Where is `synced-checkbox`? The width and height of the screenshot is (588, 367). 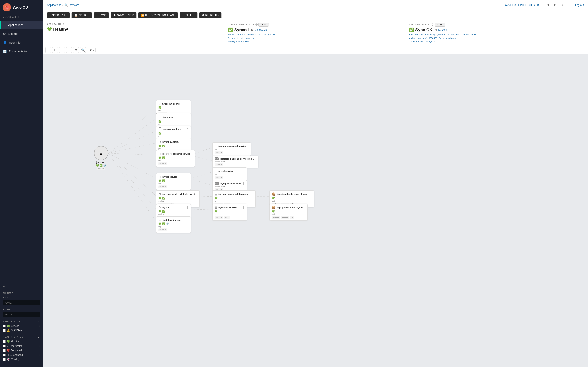
synced-checkbox is located at coordinates (4, 326).